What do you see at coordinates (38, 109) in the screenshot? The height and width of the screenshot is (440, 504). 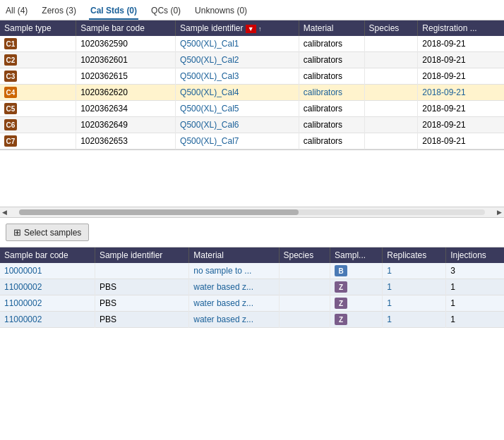 I see `sample-type-cell: C5` at bounding box center [38, 109].